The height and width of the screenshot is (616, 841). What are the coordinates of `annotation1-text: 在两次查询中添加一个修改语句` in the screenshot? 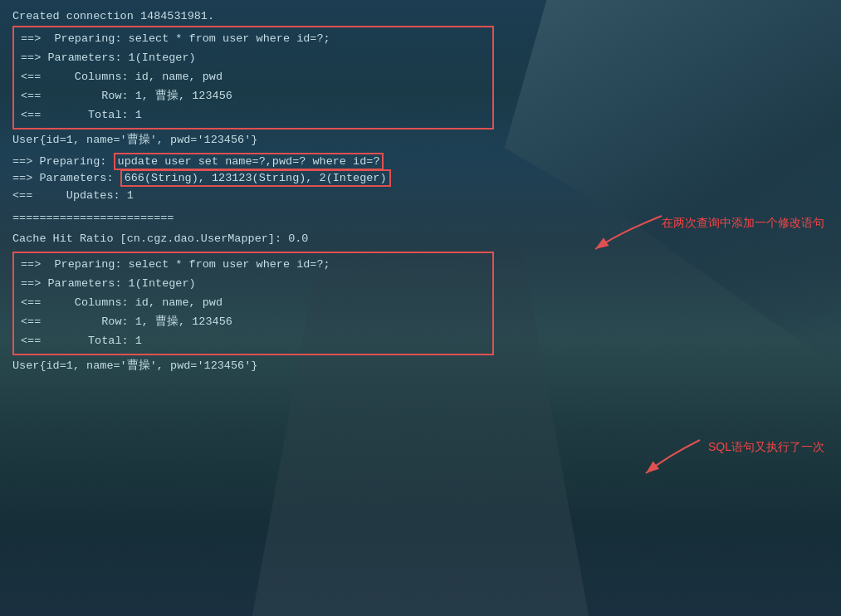 It's located at (743, 223).